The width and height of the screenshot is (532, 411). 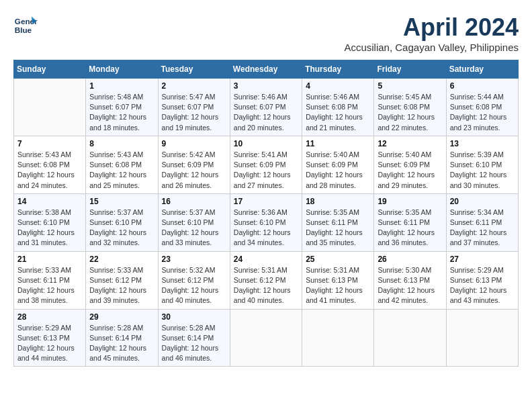 I want to click on day-info: Sunrise: 5:32 AM Sunset: 6:12 PM Dayligh…, so click(x=194, y=286).